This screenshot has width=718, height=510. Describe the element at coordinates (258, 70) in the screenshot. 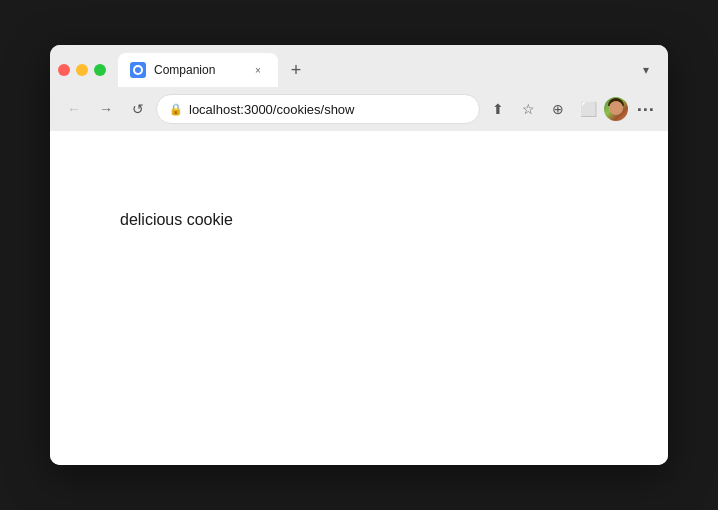

I see `tab-close-button: ×` at that location.